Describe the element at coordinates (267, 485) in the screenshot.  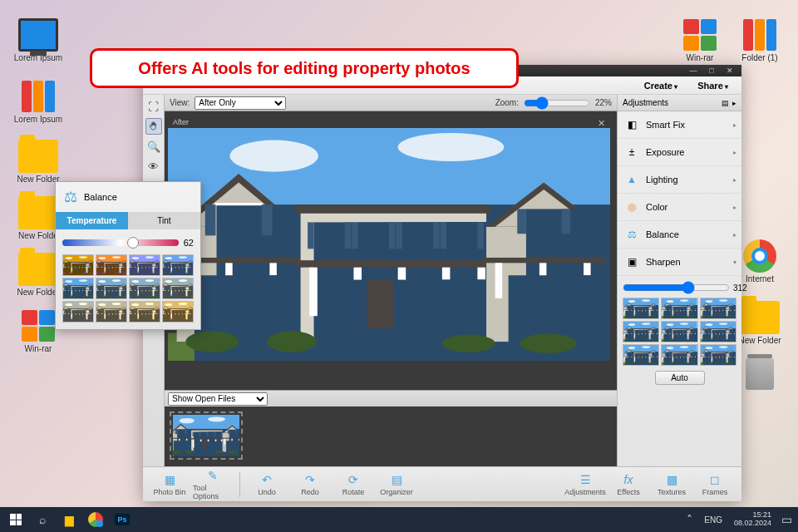
I see `undo-button: ↶Undo` at that location.